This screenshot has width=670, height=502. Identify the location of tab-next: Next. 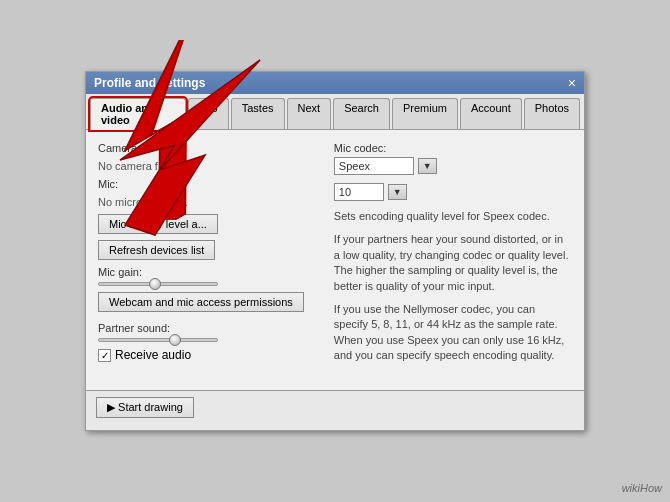
(310, 114).